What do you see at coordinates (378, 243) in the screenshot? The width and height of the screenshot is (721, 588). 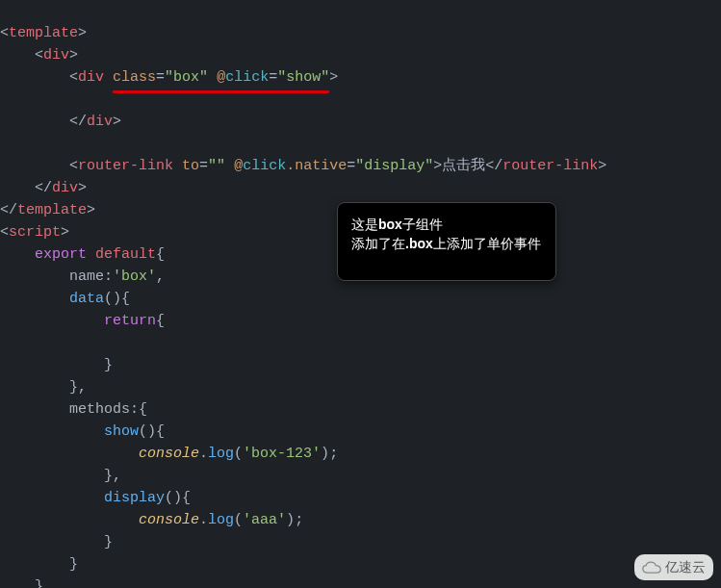 I see `tooltip-text: 添加了在` at bounding box center [378, 243].